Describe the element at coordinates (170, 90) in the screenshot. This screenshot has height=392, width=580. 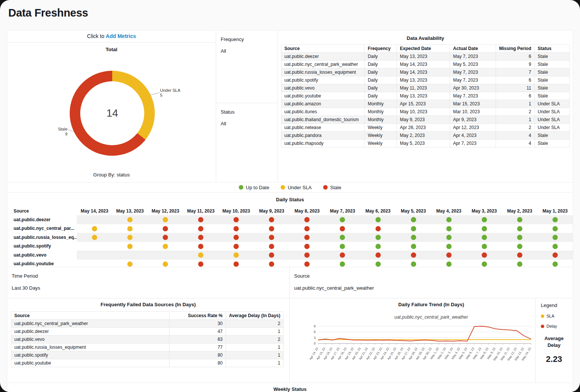
I see `annotation-under-sla-label: Under SLA` at that location.